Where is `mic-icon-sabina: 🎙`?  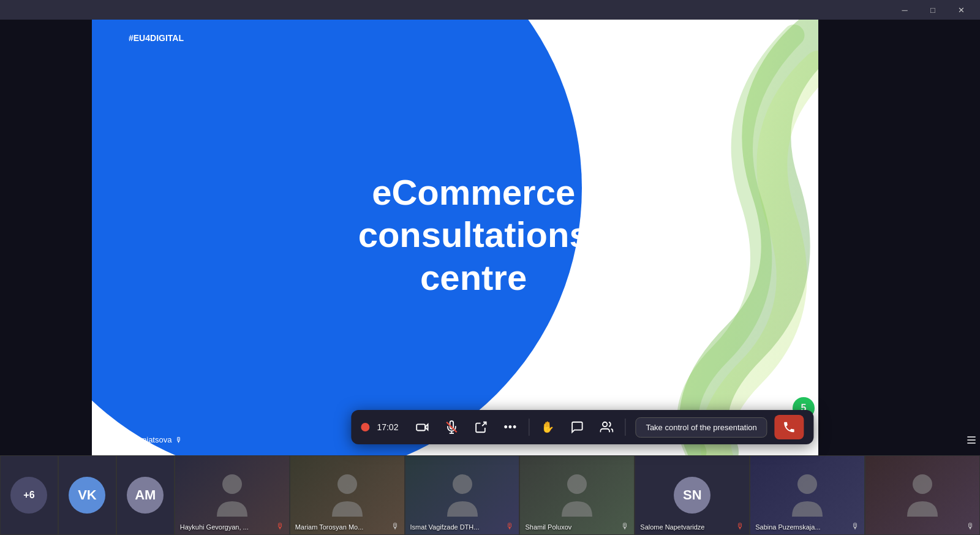 mic-icon-sabina: 🎙 is located at coordinates (855, 526).